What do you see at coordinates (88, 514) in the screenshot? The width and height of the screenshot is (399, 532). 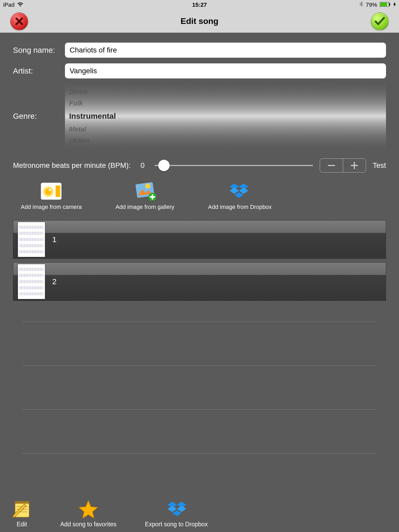 I see `bottom-action-star: Add song to favorites` at bounding box center [88, 514].